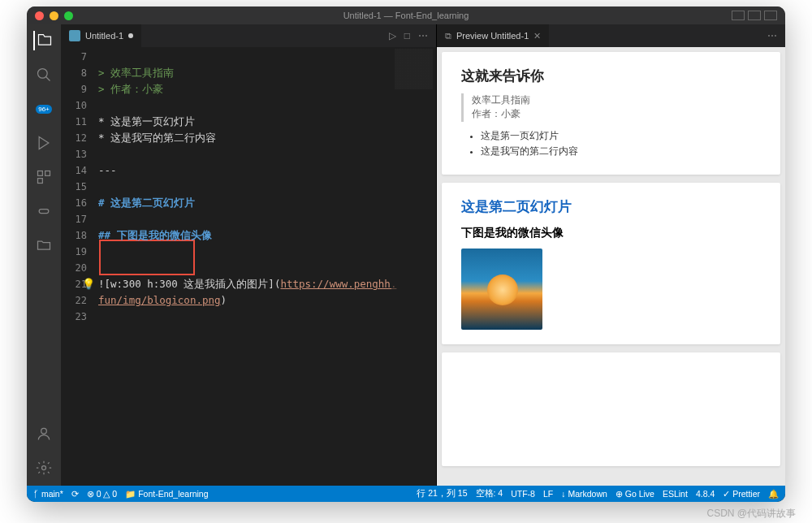  Describe the element at coordinates (54, 16) in the screenshot. I see `minimize-icon` at that location.